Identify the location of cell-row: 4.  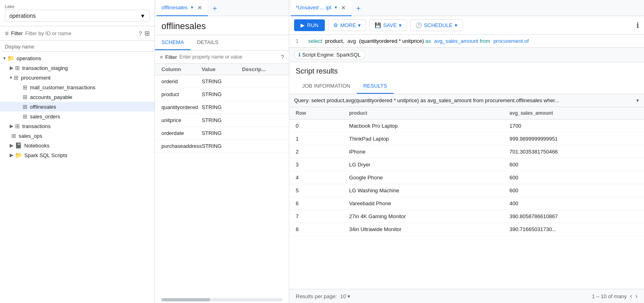
(316, 178).